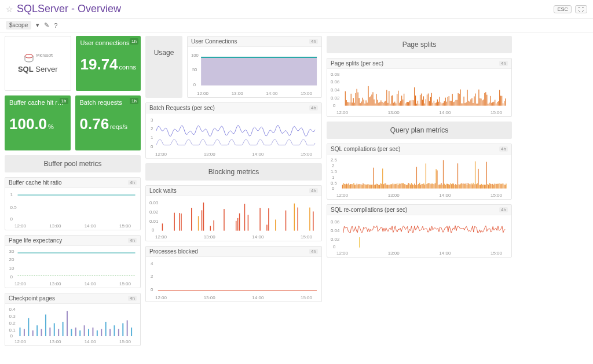 The width and height of the screenshot is (593, 364). Describe the element at coordinates (73, 204) in the screenshot. I see `card-buffer-ratio: Buffer cache hit ratio4h 10.50 12:0013:0…` at that location.